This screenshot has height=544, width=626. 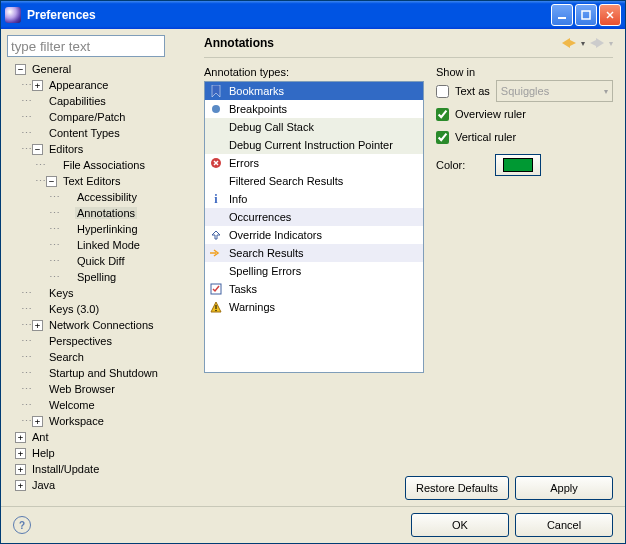 What do you see at coordinates (216, 235) in the screenshot?
I see `override-icon` at bounding box center [216, 235].